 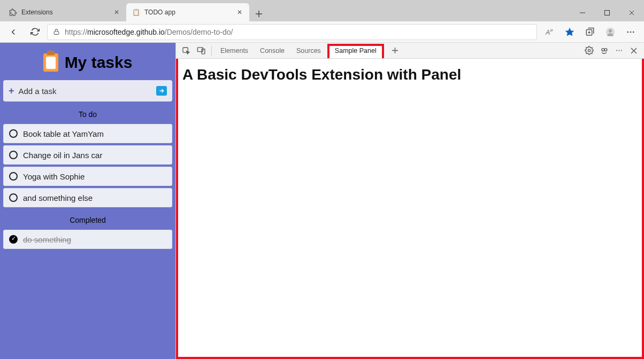 I want to click on add-task-placeholder: Add a task, so click(x=37, y=91).